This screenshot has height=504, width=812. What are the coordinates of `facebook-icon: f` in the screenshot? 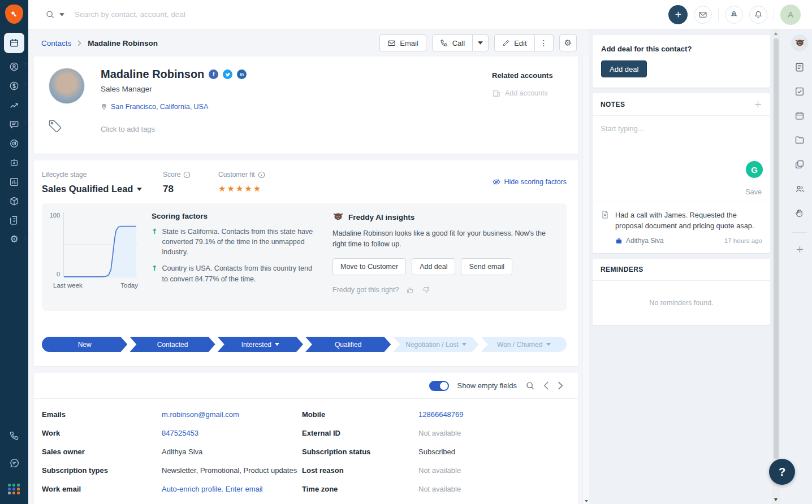 It's located at (214, 75).